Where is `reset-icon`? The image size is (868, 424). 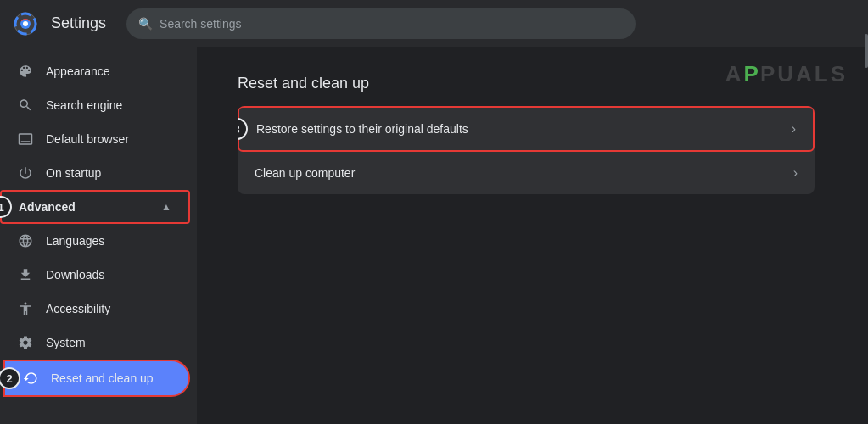 reset-icon is located at coordinates (31, 378).